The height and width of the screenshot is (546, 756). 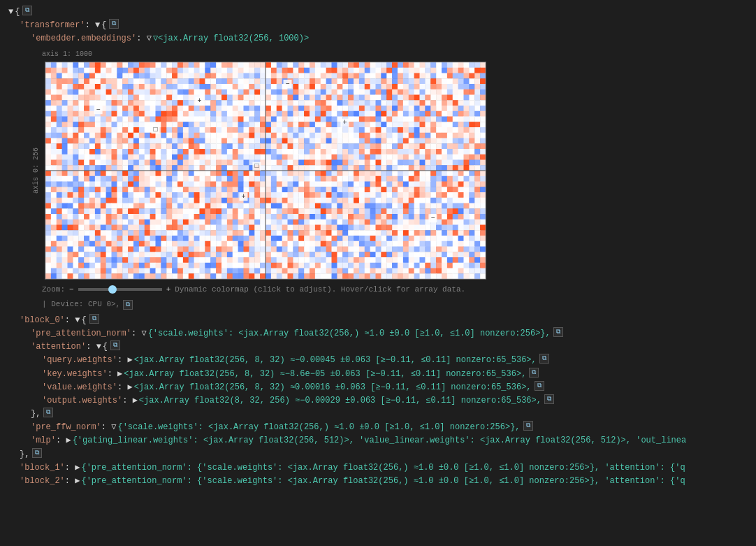 I want to click on block2-line: 'block_2' : ▶ {'pre_attention_norm': {'s…, so click(x=378, y=481).